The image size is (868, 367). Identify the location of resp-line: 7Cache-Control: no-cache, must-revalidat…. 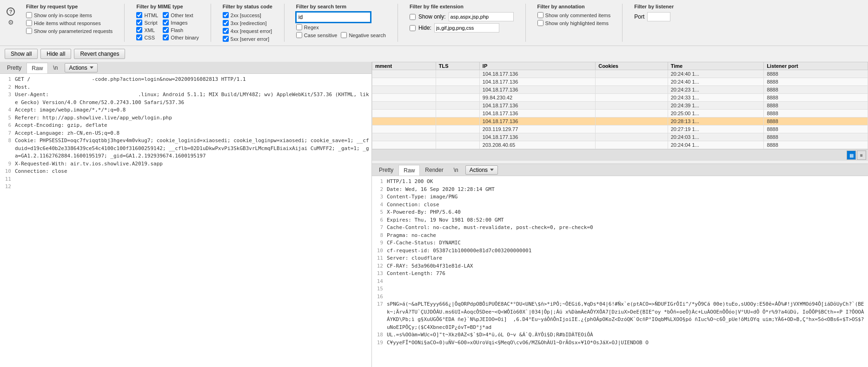
(620, 228).